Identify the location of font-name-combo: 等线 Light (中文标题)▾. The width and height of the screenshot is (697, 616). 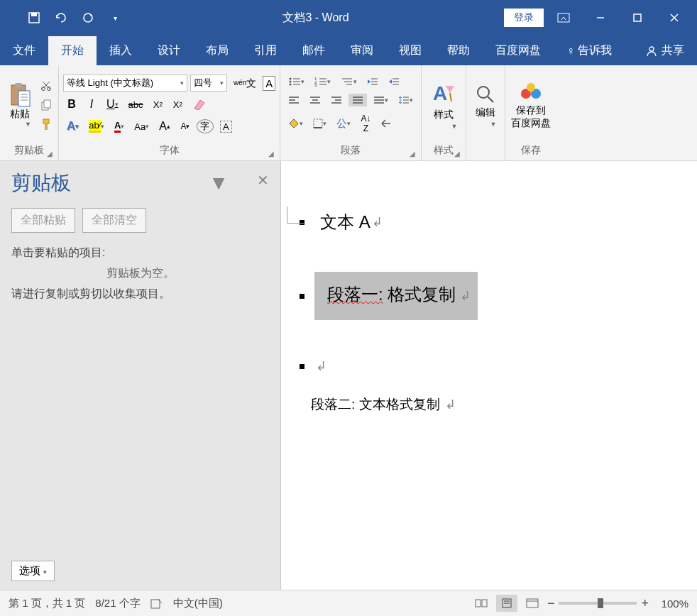
(125, 83).